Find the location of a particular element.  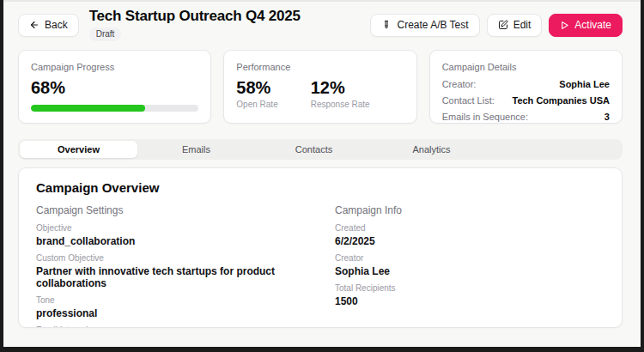

field-label: Created is located at coordinates (470, 228).